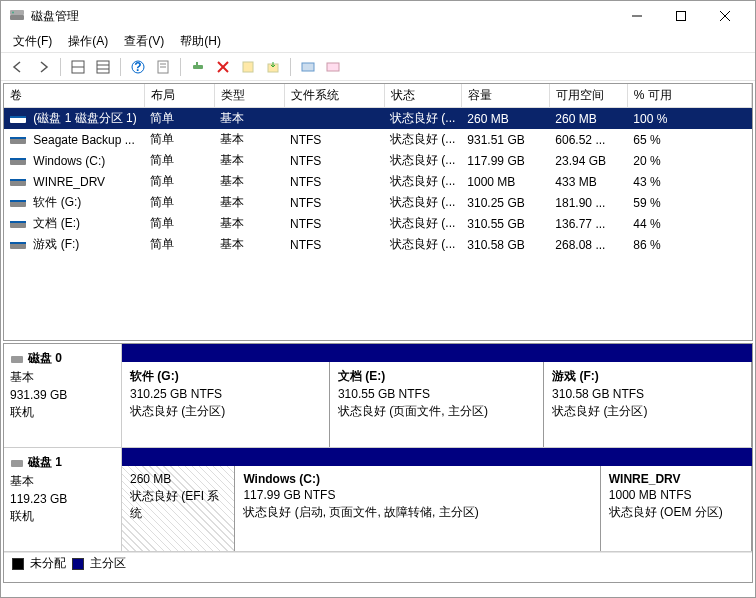 This screenshot has height=598, width=756. What do you see at coordinates (74, 96) in the screenshot?
I see `col-volume: 卷` at bounding box center [74, 96].